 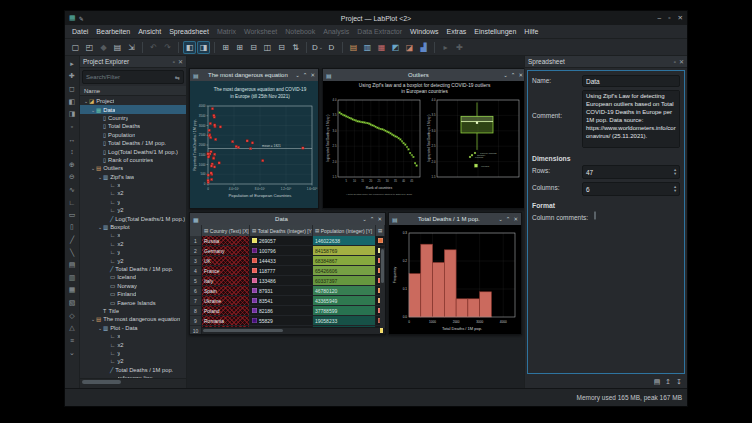 What do you see at coordinates (168, 48) in the screenshot?
I see `redo-button: ↷` at bounding box center [168, 48].